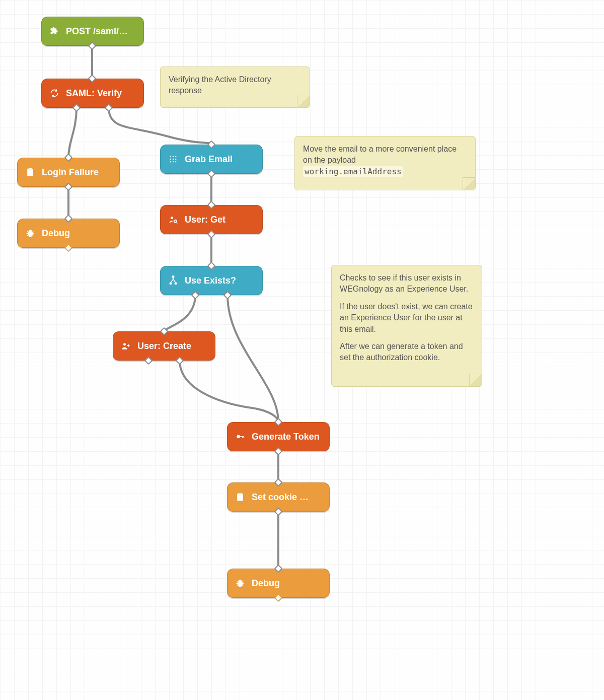 The width and height of the screenshot is (604, 700). What do you see at coordinates (208, 159) in the screenshot?
I see `node-label: Grab Email` at bounding box center [208, 159].